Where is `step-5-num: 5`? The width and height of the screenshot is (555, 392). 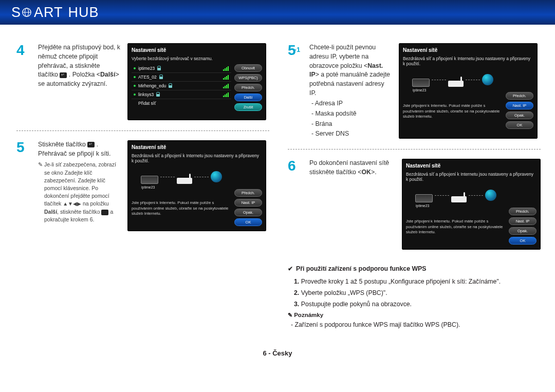
step-5-num: 5 is located at coordinates (24, 186).